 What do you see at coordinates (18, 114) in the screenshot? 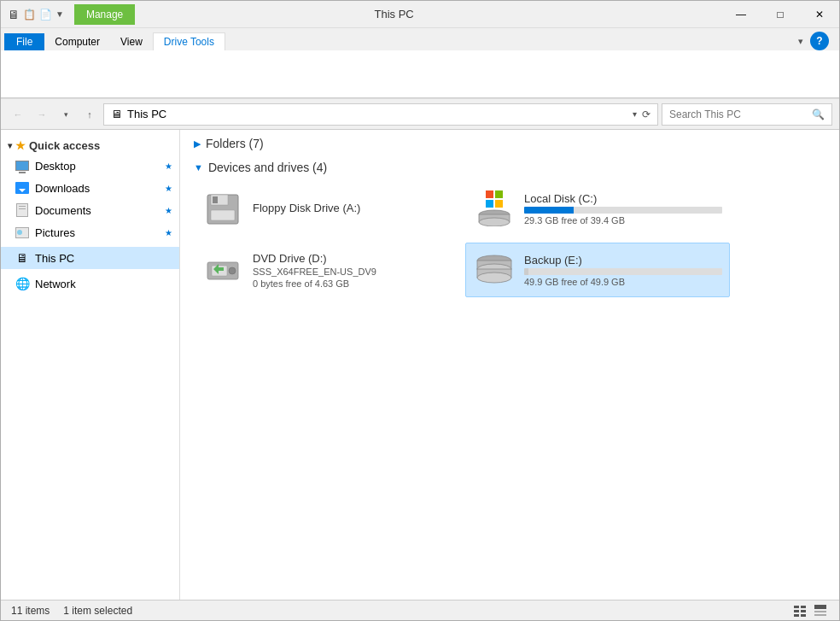
I see `back-button: ←` at bounding box center [18, 114].